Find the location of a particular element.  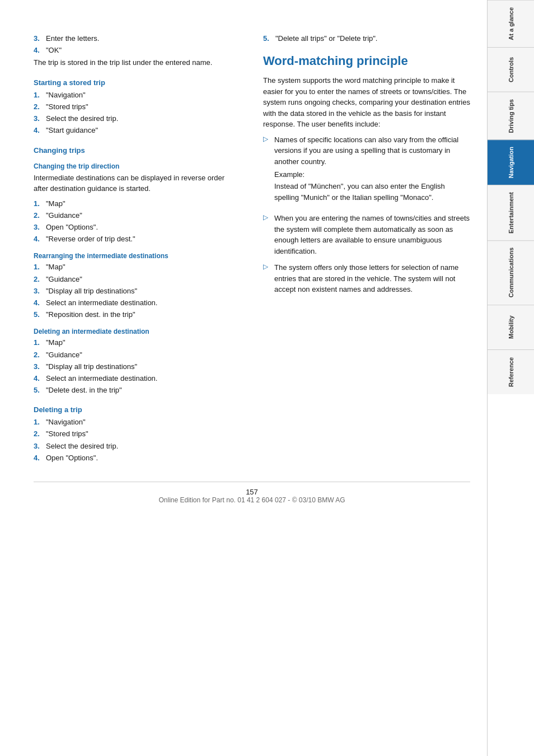

bullet-text-3: The system offers only those letters for… is located at coordinates (366, 278).